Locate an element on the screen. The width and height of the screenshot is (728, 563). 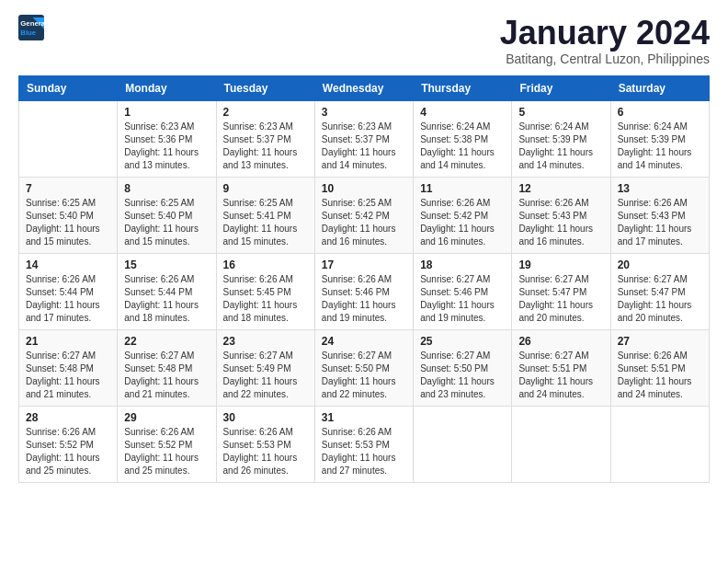
day-info: Sunrise: 6:25 AM Sunset: 5:42 PM Dayligh… is located at coordinates (364, 223).